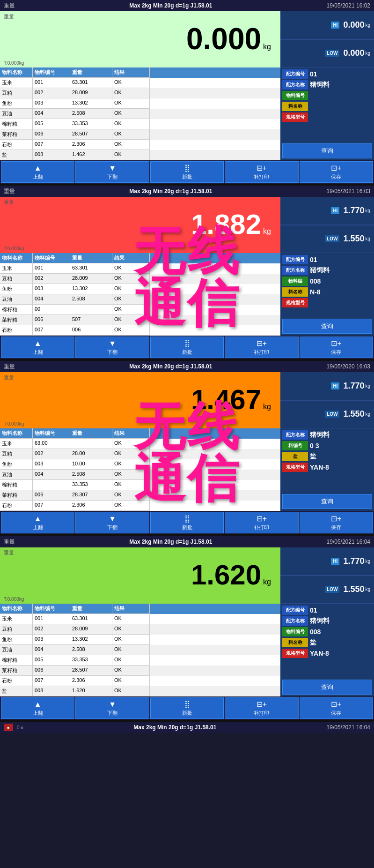 The width and height of the screenshot is (374, 868). What do you see at coordinates (140, 225) in the screenshot?
I see `weight-main: 重量 T:0.000kg 1.882 kg` at bounding box center [140, 225].